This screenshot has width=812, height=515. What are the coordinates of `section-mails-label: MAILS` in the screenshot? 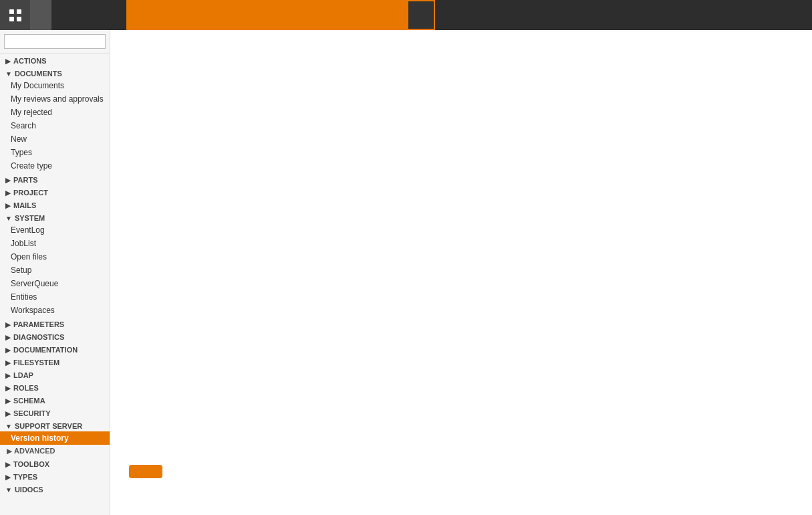 It's located at (25, 205).